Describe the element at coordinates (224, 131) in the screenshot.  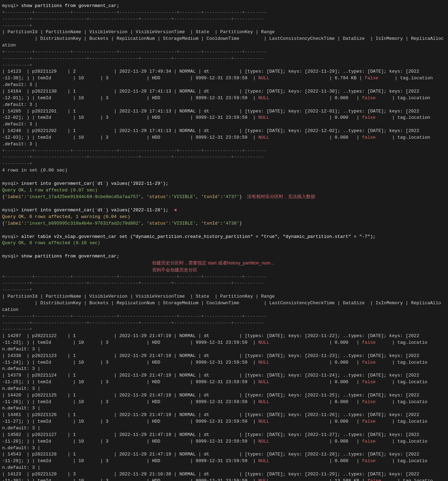
I see `data-row-4a: | 14246 | p20221202 | 1 | 2022-11-29 17:…` at that location.